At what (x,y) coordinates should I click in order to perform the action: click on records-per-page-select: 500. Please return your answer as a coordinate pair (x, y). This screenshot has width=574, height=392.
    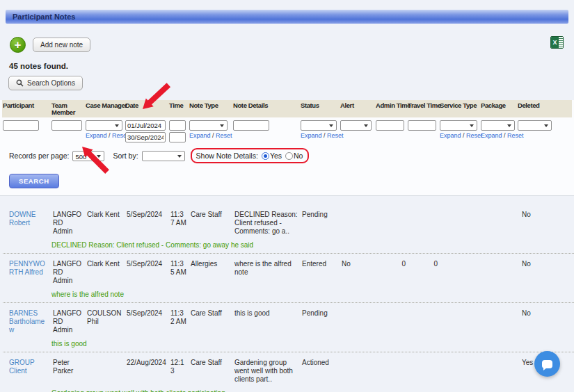
    Looking at the image, I should click on (88, 156).